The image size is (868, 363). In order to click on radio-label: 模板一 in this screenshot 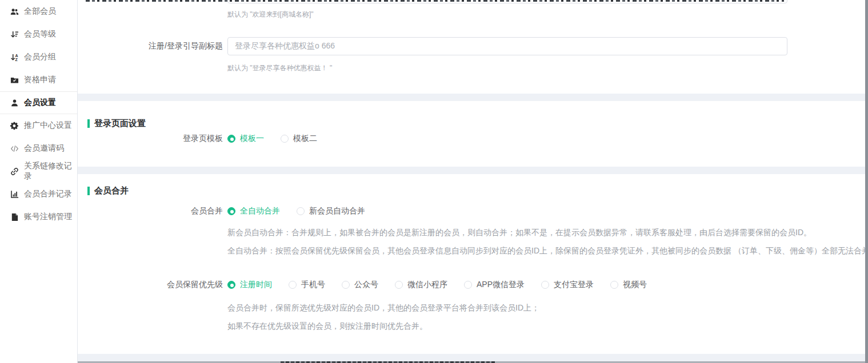, I will do `click(252, 139)`.